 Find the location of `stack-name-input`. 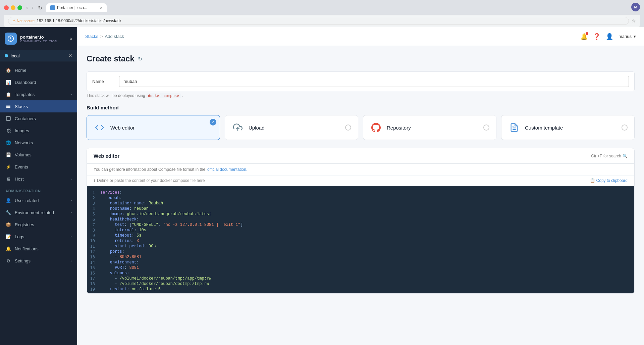

stack-name-input is located at coordinates (374, 81).